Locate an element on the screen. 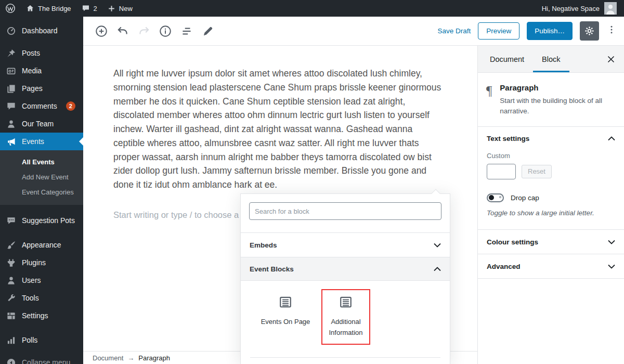 Image resolution: width=624 pixels, height=364 pixels. bar-chart-icon is located at coordinates (11, 340).